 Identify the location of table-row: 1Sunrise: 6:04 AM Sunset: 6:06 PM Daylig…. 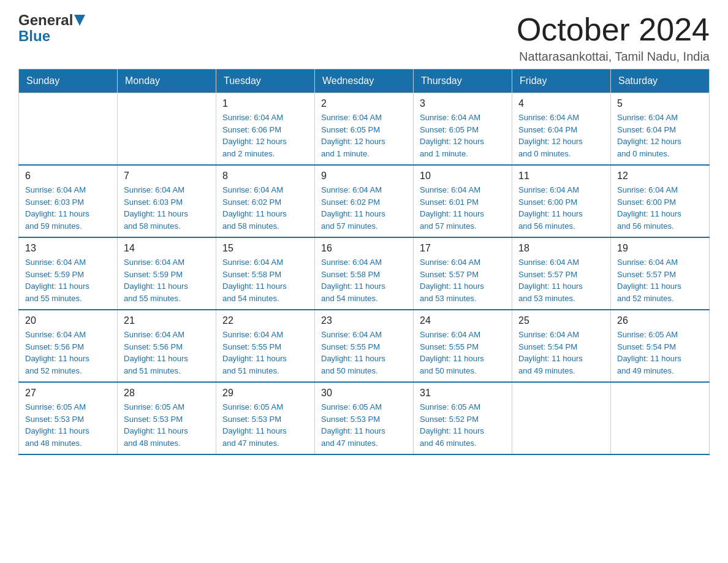
(266, 129).